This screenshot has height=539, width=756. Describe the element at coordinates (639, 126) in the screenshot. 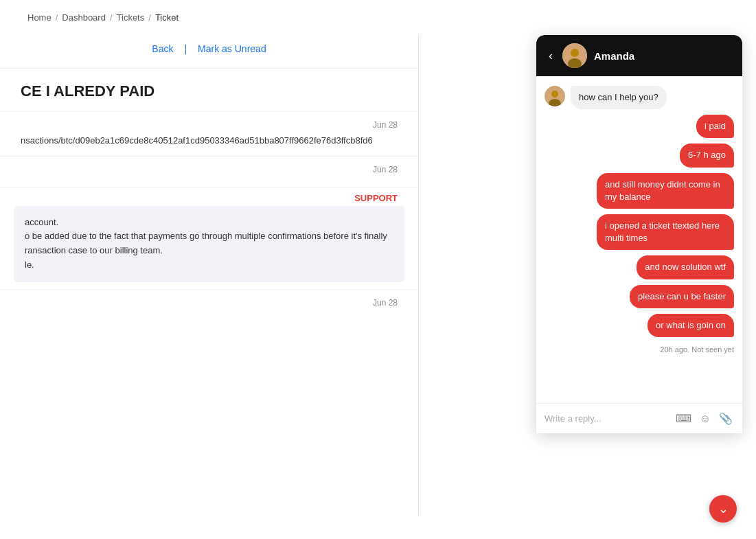

I see `chat-message-2: i paid` at that location.